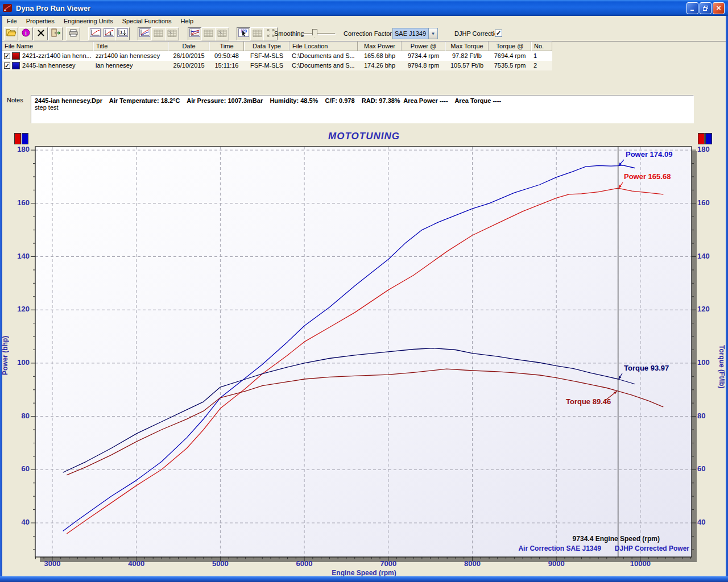 Image resolution: width=728 pixels, height=582 pixels. Describe the element at coordinates (710, 363) in the screenshot. I see `y-axis-right-tick-label: 100` at that location.